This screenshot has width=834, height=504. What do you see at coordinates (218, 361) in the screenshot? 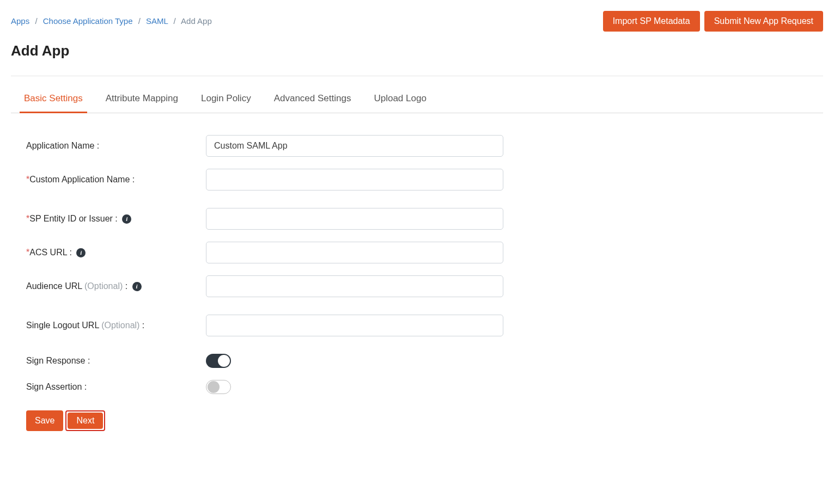
I see `sign-response-toggle` at bounding box center [218, 361].